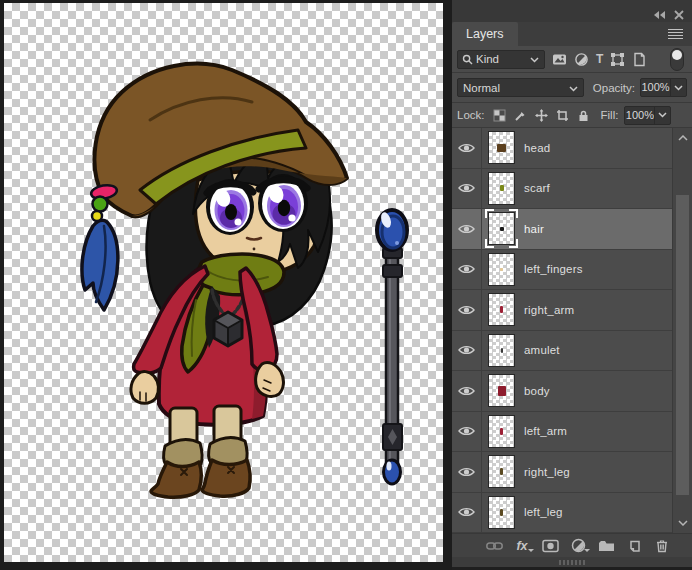 The height and width of the screenshot is (570, 692). I want to click on layer-styles-fx-icon: fx, so click(522, 546).